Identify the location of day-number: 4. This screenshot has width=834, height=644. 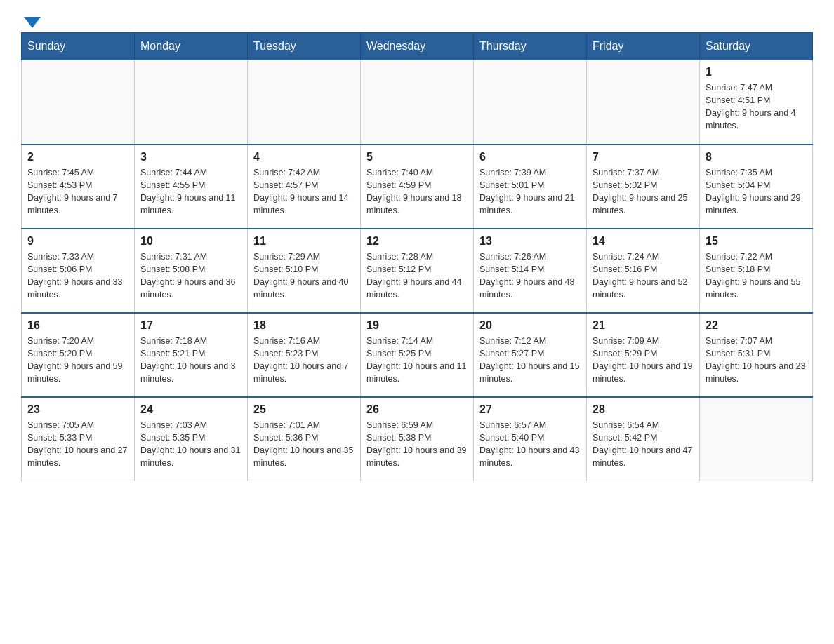
(304, 157).